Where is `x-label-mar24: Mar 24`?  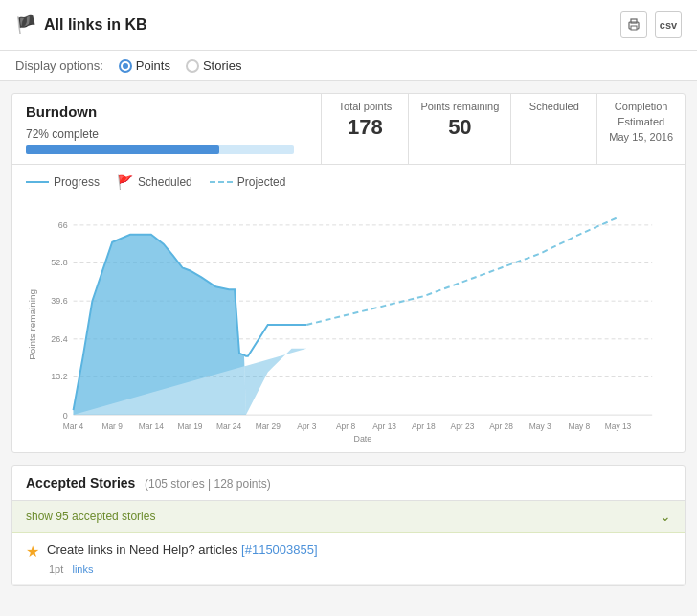
x-label-mar24: Mar 24 is located at coordinates (229, 426).